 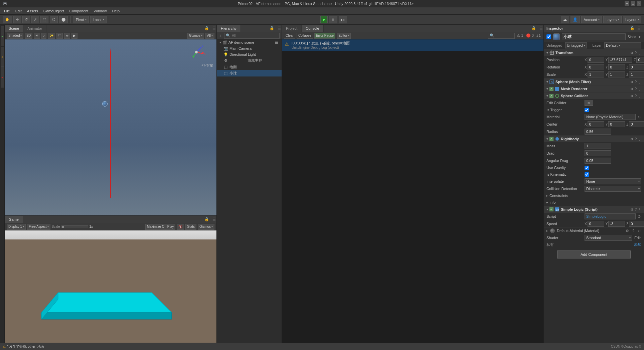 What do you see at coordinates (520, 35) in the screenshot?
I see `console-warn-filter: ⚠ 1` at bounding box center [520, 35].